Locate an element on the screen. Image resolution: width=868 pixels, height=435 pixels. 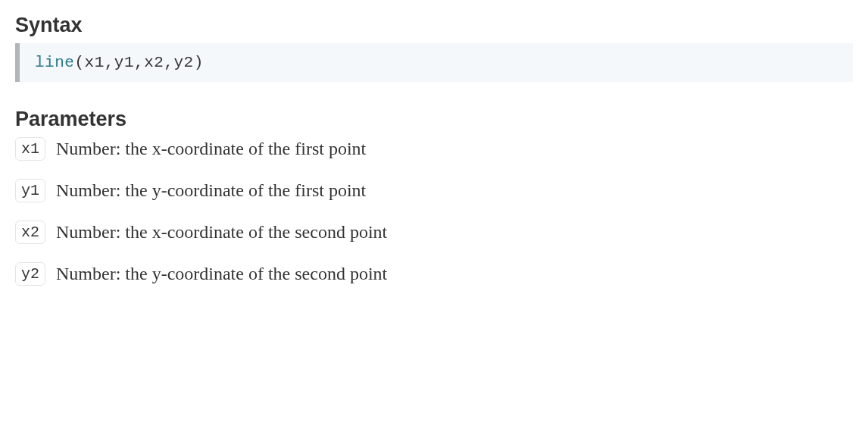
function-name: line is located at coordinates (55, 62).